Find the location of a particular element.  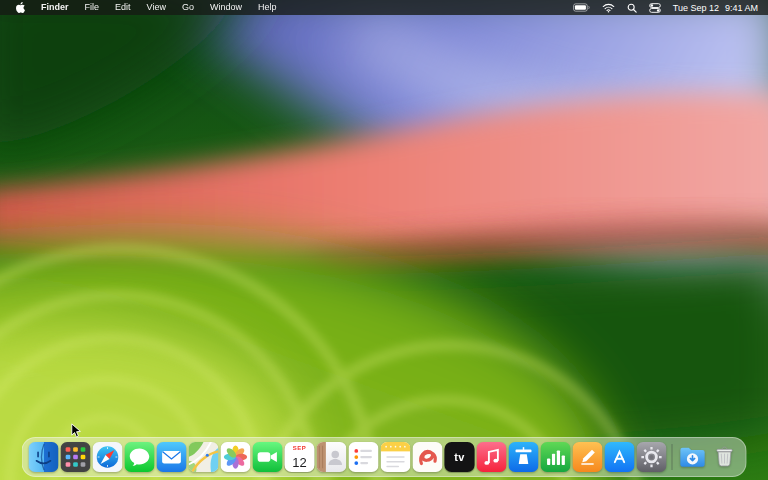

finder-icon is located at coordinates (44, 457).